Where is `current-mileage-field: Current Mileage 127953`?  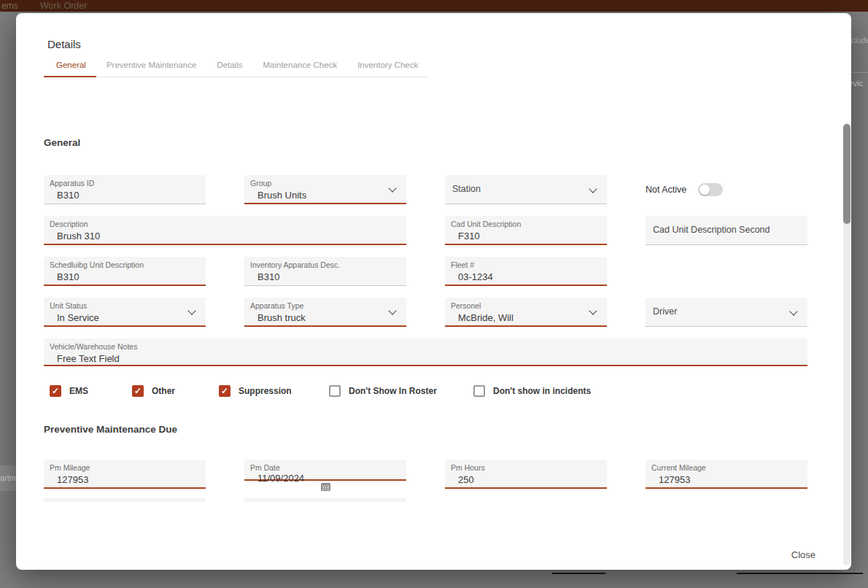
current-mileage-field: Current Mileage 127953 is located at coordinates (726, 474).